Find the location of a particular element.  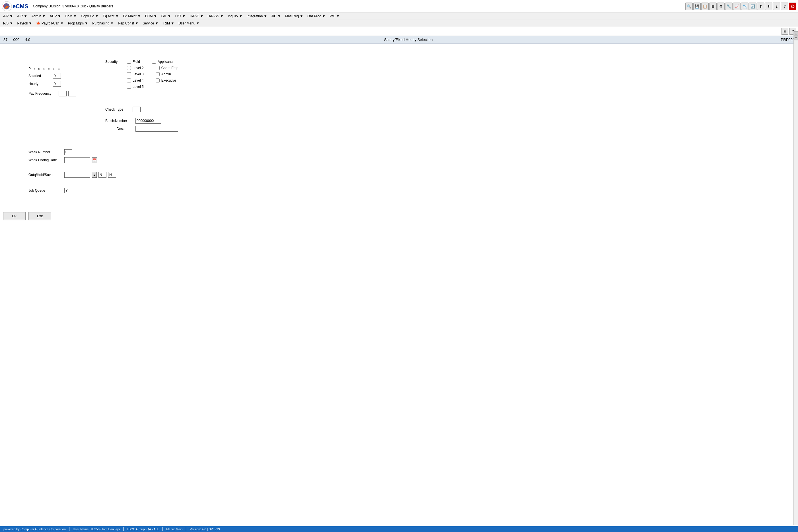

outq-arrow-btn: ◄ is located at coordinates (94, 175).